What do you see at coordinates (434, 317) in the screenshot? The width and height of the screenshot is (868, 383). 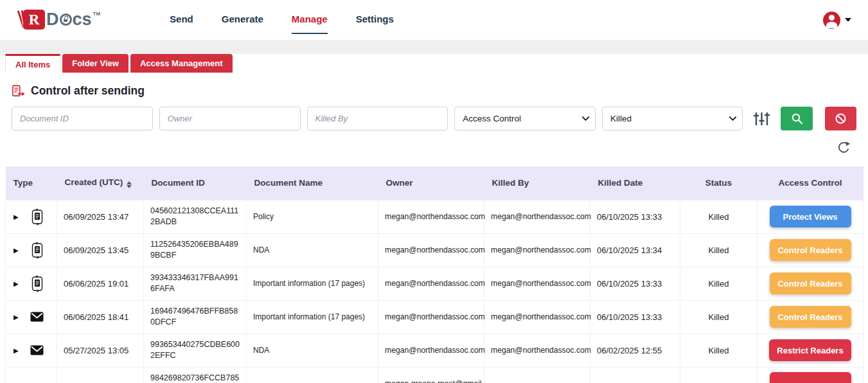 I see `table-row: ▶06/06/2025 18:41169467496476BFFB8580DFC…` at bounding box center [434, 317].